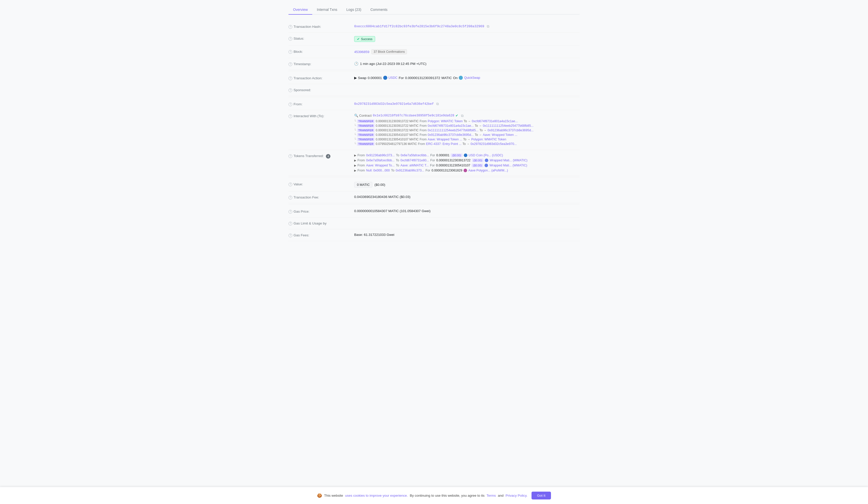 This screenshot has height=504, width=868. What do you see at coordinates (467, 52) in the screenshot?
I see `block-value: 45396859 37 Block Confirmations` at bounding box center [467, 52].